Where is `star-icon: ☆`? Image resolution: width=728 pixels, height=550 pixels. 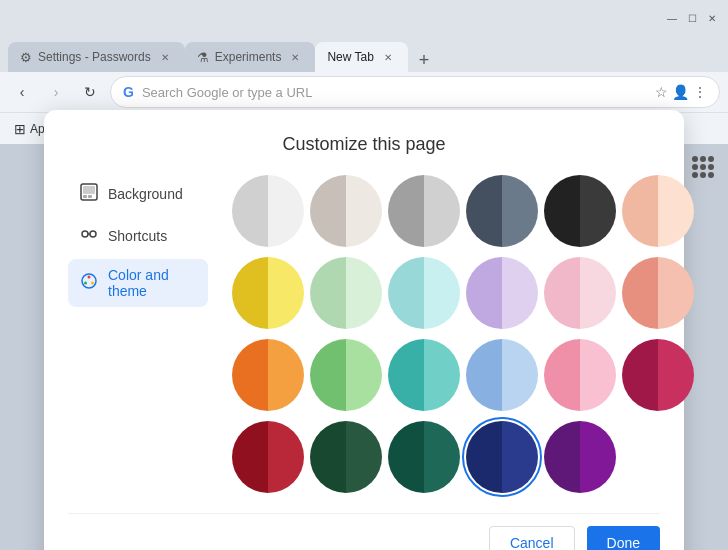 star-icon: ☆ is located at coordinates (662, 92).